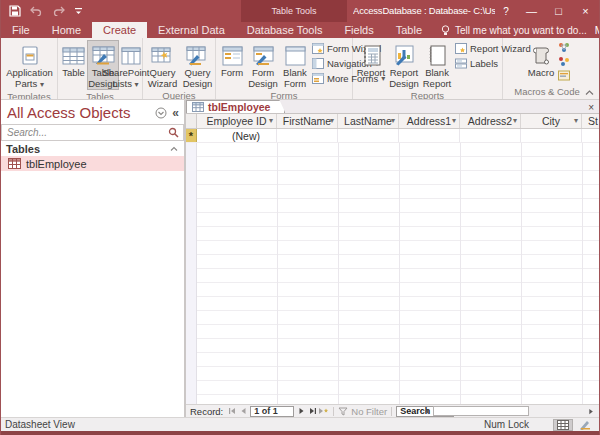 Image resolution: width=600 pixels, height=435 pixels. What do you see at coordinates (312, 411) in the screenshot?
I see `last-record-button` at bounding box center [312, 411].